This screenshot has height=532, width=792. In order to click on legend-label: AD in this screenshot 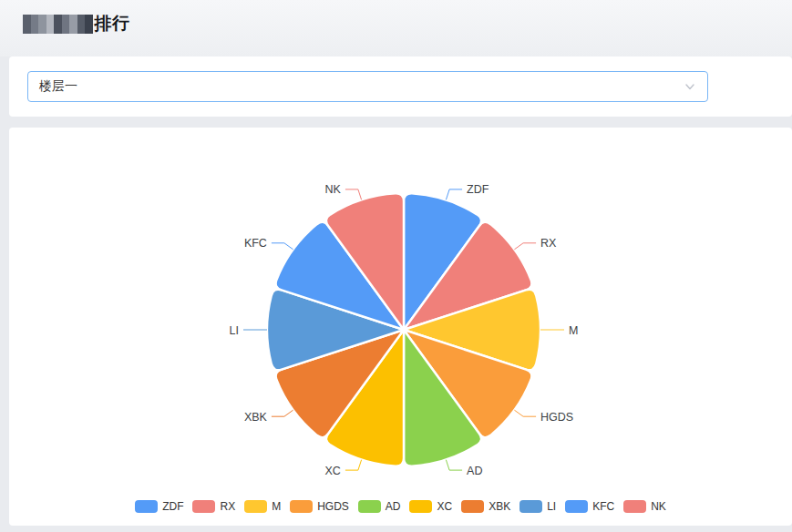, I will do `click(394, 506)`.